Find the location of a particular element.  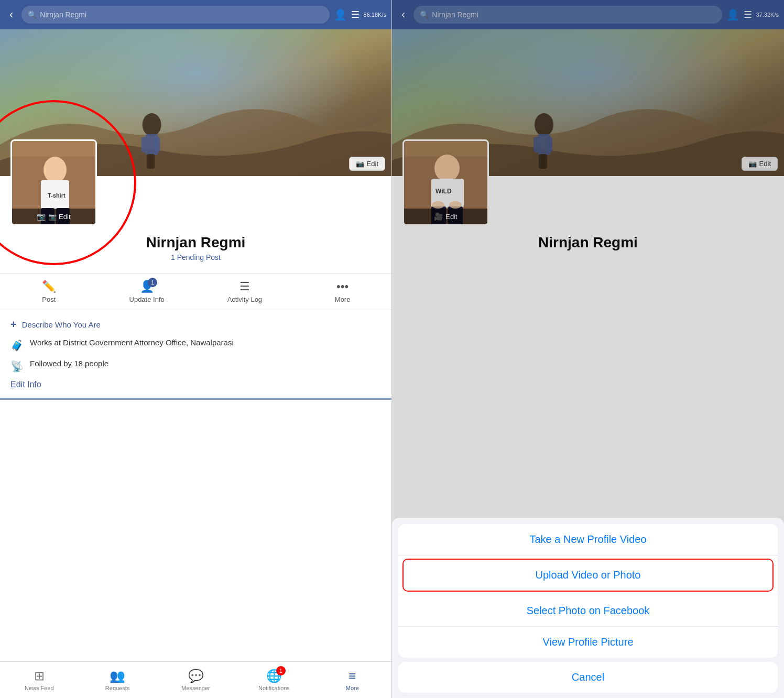

search-name-left: Nirnjan Regmi is located at coordinates (63, 15).